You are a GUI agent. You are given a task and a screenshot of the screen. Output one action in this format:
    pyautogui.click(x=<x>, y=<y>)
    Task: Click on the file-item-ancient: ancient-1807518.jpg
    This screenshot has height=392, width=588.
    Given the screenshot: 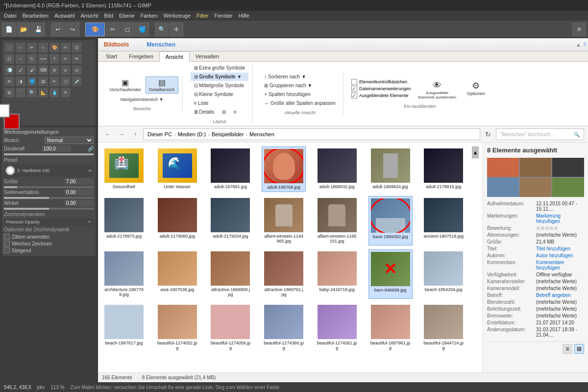 What is the action you would take?
    pyautogui.click(x=443, y=220)
    